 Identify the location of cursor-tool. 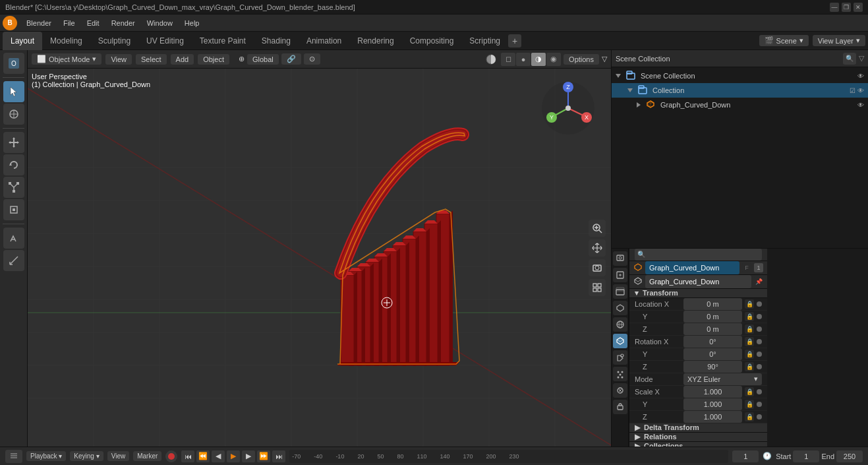
(14, 114).